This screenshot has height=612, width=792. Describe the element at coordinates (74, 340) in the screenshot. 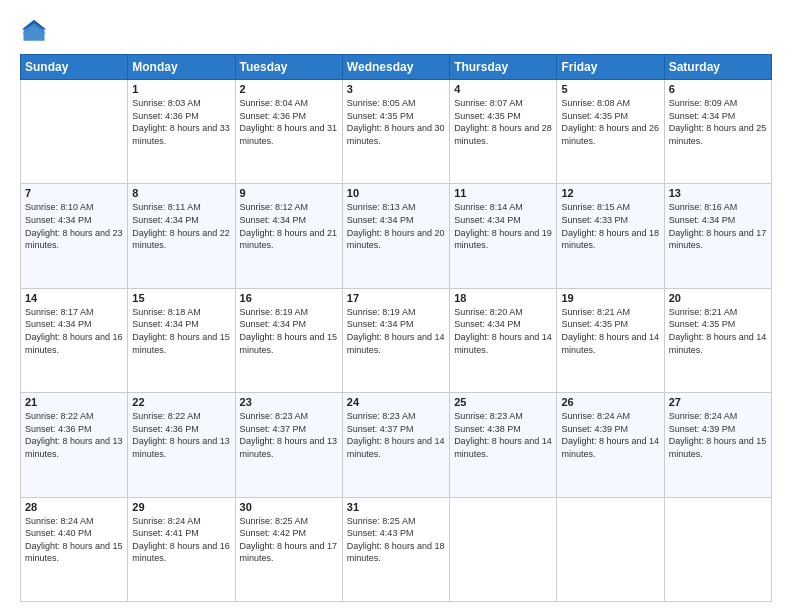

I see `calendar-cell: 14 Sunrise: 8:17 AMSunset: 4:34 PMDaylig…` at that location.